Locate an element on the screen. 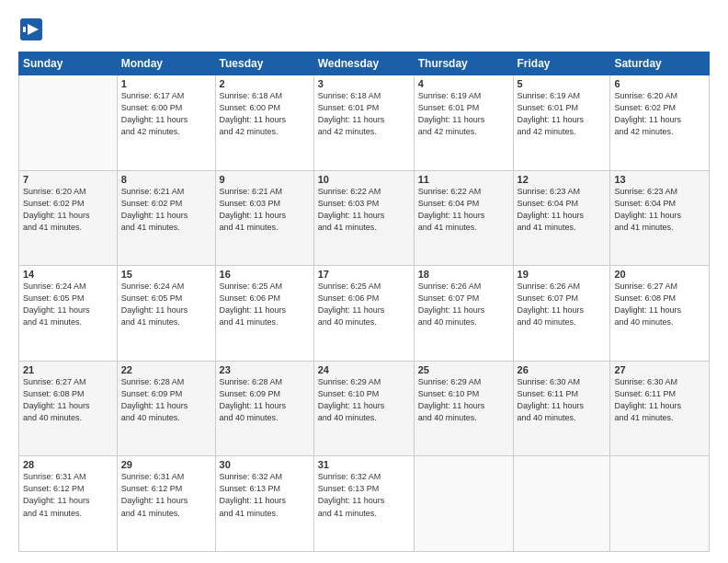 This screenshot has width=728, height=563. day-info: Sunrise: 6:23 AM Sunset: 6:04 PM Dayligh… is located at coordinates (563, 210).